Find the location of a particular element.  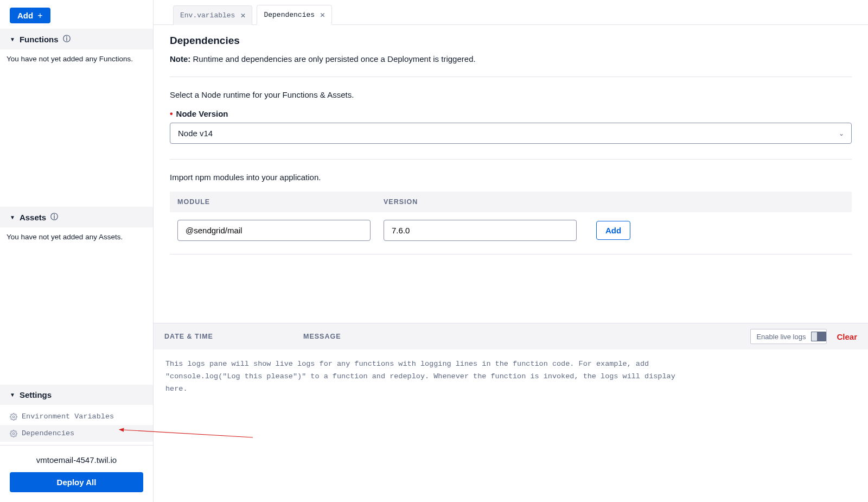

add-button-label: Add is located at coordinates (25, 15).